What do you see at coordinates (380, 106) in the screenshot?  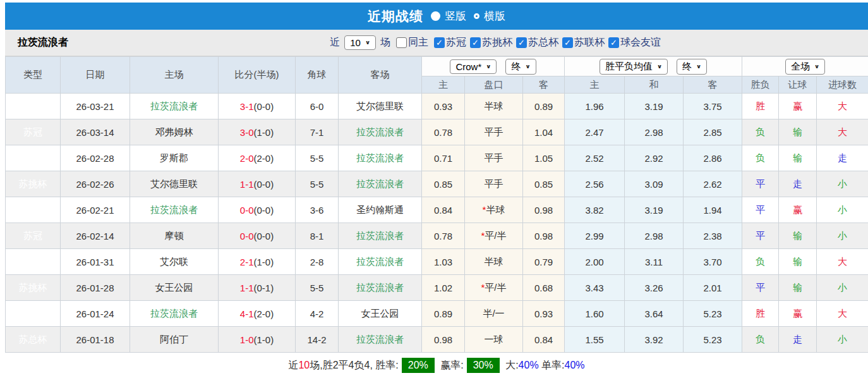 I see `away-team: 艾尔德里联` at bounding box center [380, 106].